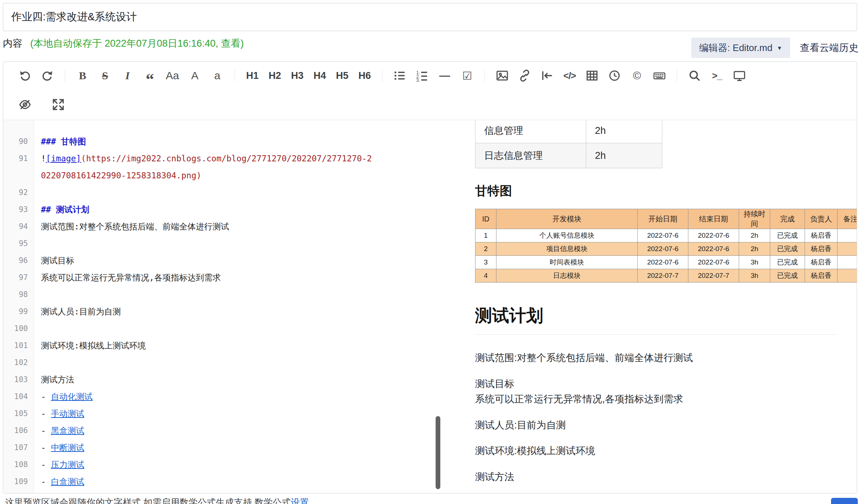 This screenshot has width=860, height=504. What do you see at coordinates (419, 80) in the screenshot?
I see `svg-text: 3.` at bounding box center [419, 80].